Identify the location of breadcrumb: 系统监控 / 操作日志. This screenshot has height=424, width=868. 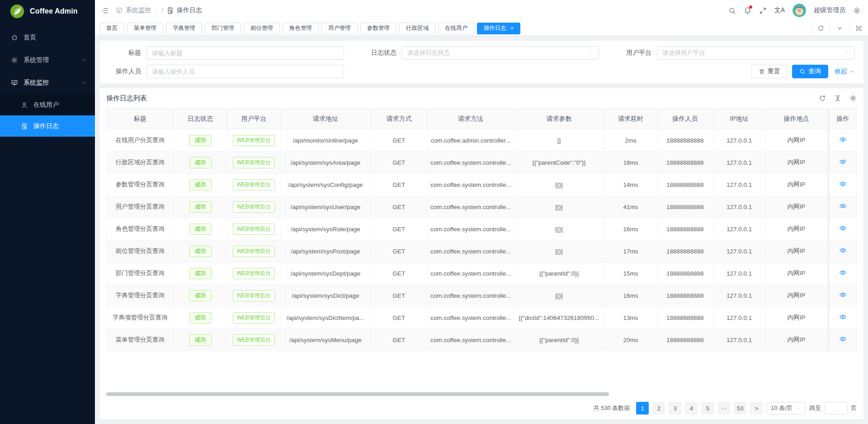
(159, 10).